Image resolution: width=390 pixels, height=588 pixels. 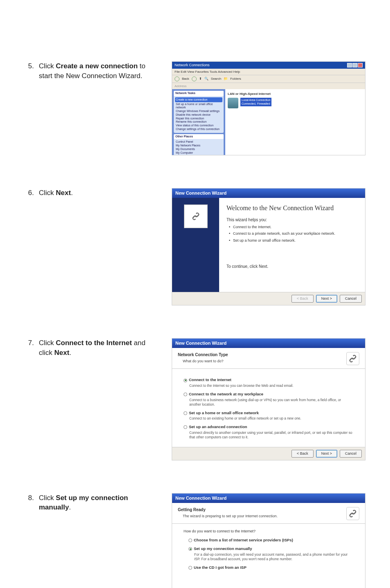 What do you see at coordinates (194, 79) in the screenshot?
I see `fwd-icon` at bounding box center [194, 79].